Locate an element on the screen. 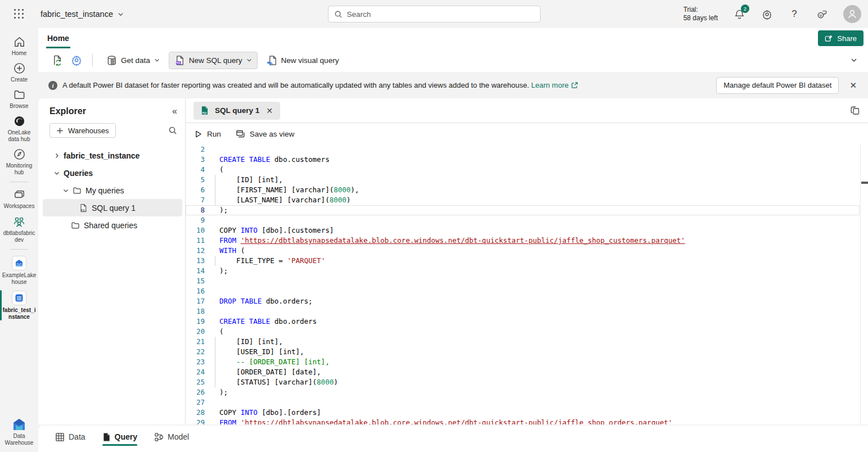 This screenshot has height=452, width=868. code-line-3: 3CREATE TABLE dbo.customers is located at coordinates (527, 160).